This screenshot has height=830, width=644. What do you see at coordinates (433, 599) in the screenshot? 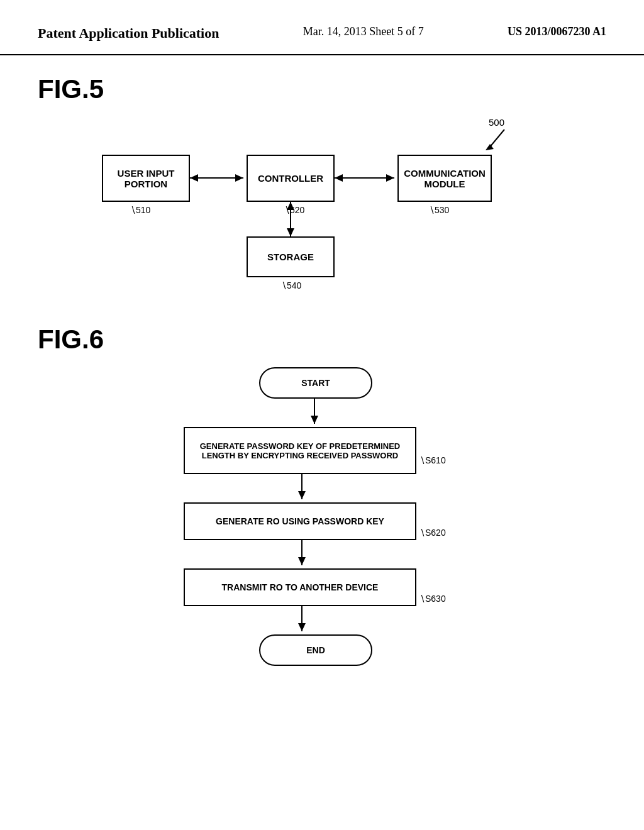
I see `ref-s630: ∖S630` at bounding box center [433, 599].